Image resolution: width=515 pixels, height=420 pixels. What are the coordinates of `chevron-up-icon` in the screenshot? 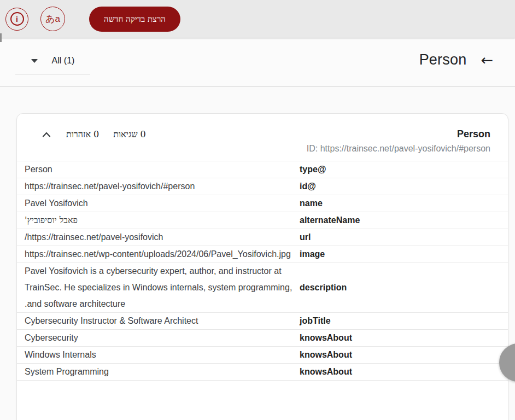 It's located at (46, 135).